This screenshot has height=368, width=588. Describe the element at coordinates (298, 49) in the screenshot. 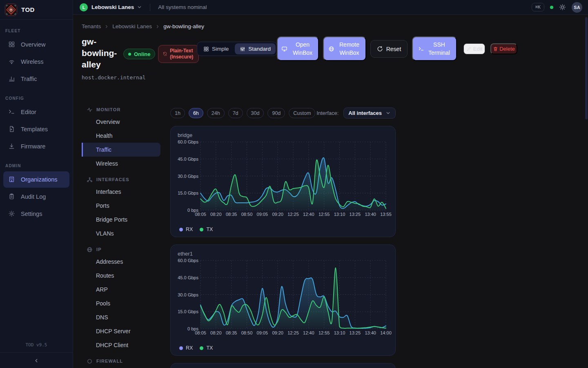

I see `open-winbox-button: Open WinBox` at that location.